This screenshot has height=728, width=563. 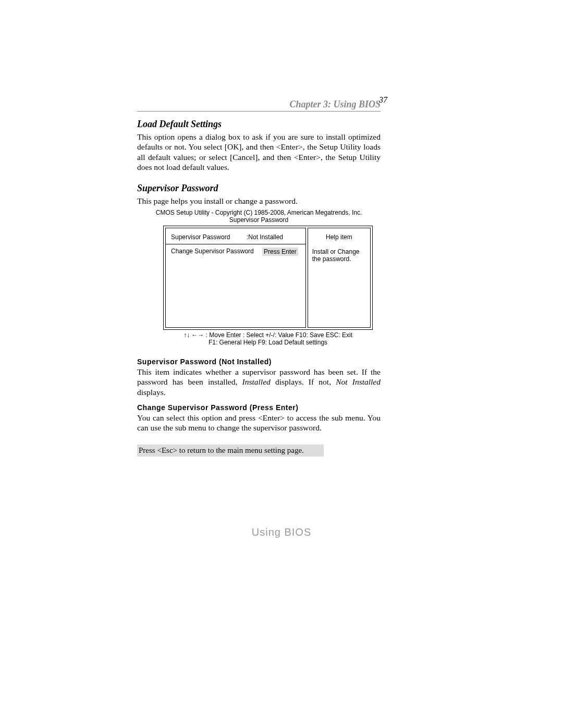 I want to click on sp-body-italic2: Not Installed, so click(x=358, y=381).